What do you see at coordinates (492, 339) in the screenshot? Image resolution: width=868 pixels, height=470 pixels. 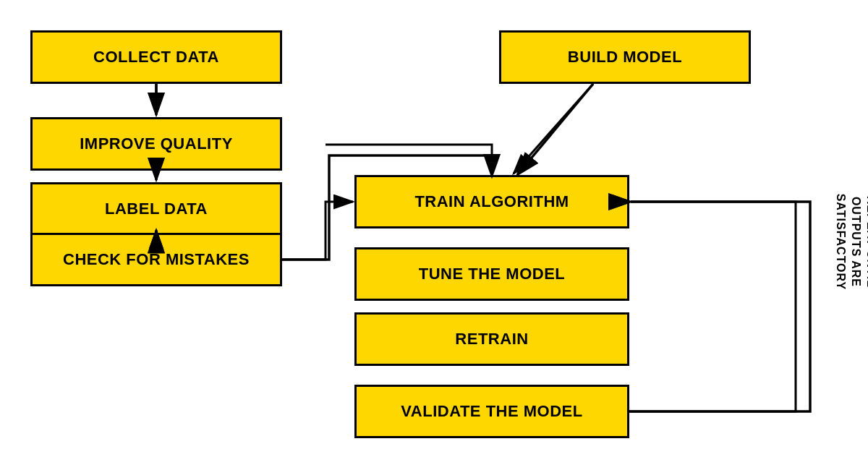 I see `retrain-box: RETRAIN` at bounding box center [492, 339].